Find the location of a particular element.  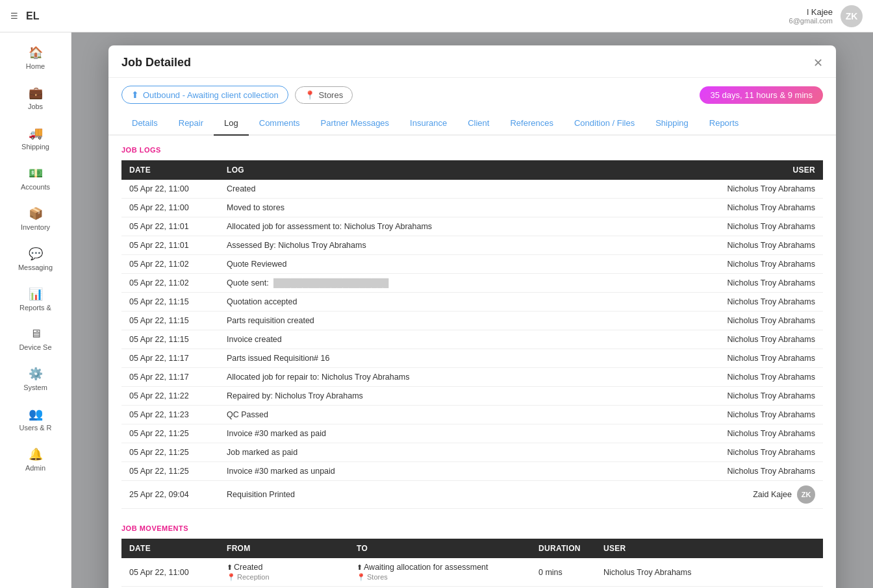

outbound-icon: ⬆ is located at coordinates (135, 95).